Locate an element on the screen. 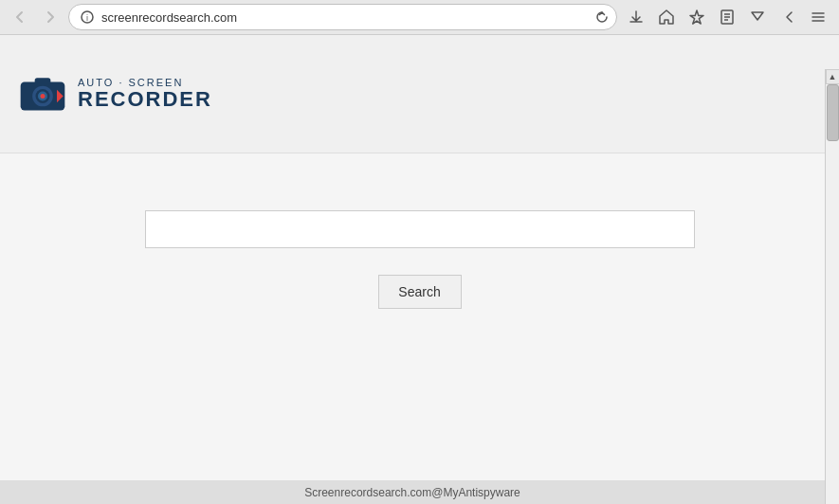  search-button: Search is located at coordinates (420, 292).